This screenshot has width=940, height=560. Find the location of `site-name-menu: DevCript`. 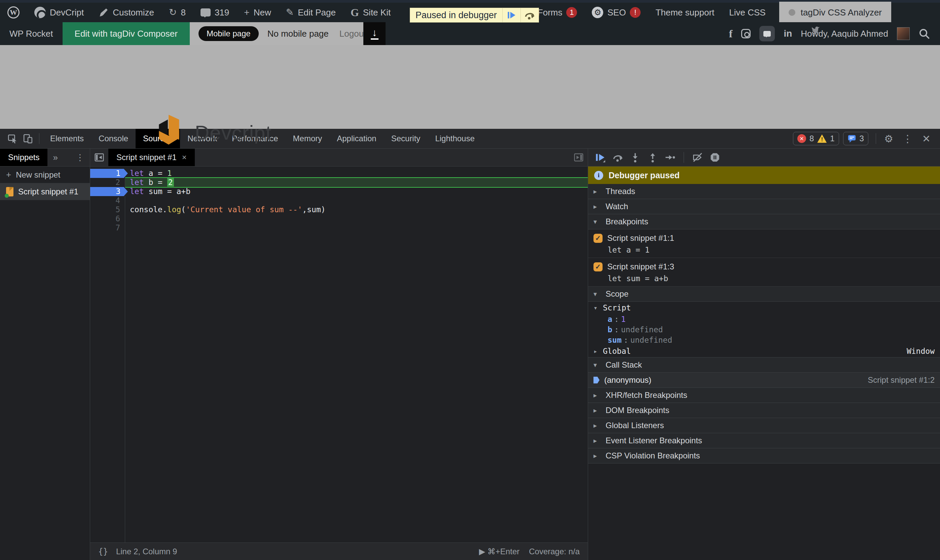

site-name-menu: DevCript is located at coordinates (59, 12).